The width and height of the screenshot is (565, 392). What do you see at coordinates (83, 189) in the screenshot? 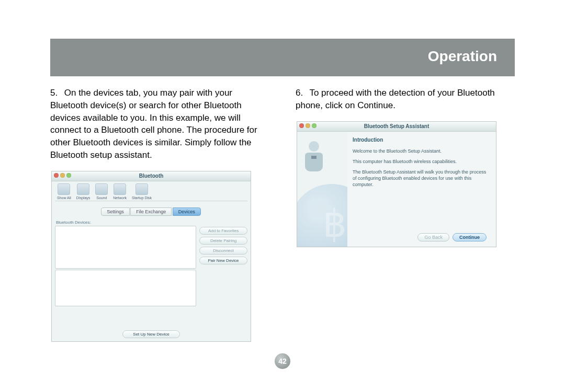
I see `displays-icon` at bounding box center [83, 189].